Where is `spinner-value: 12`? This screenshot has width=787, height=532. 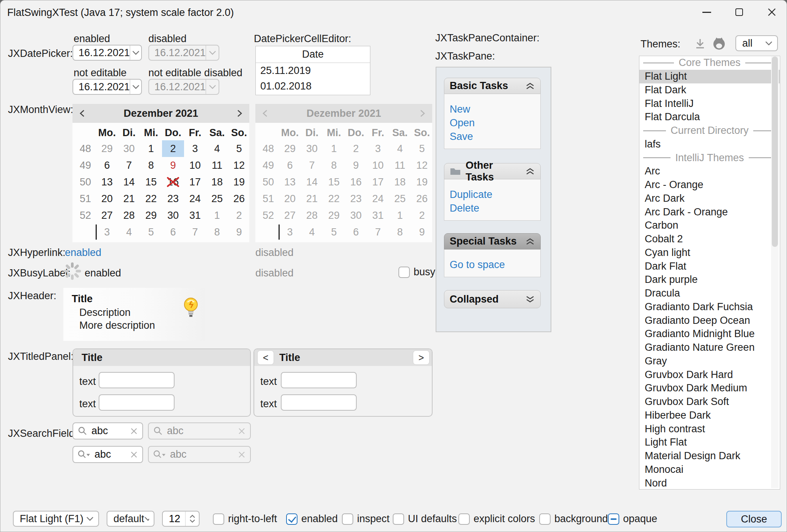
spinner-value: 12 is located at coordinates (174, 519).